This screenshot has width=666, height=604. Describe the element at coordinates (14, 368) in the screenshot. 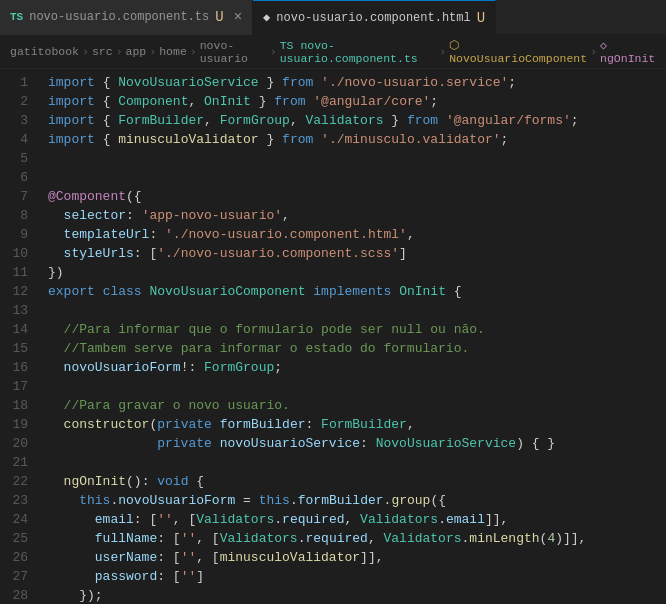

I see `ln-16: 16` at that location.